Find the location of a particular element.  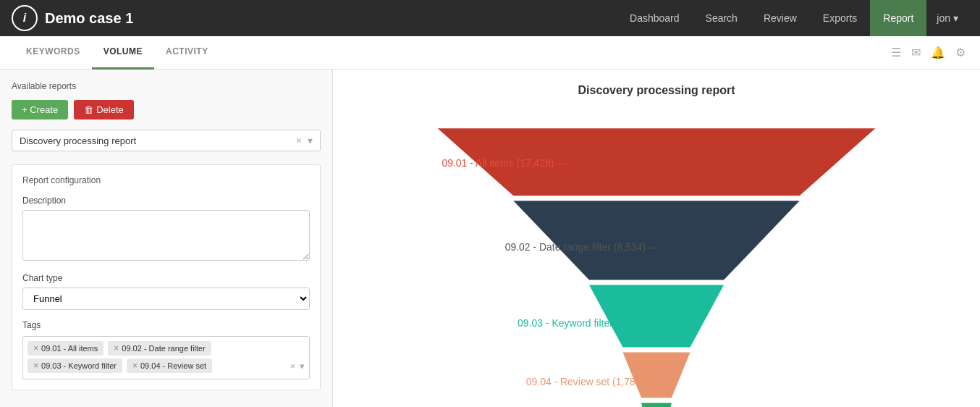

tag-date-range: × 09.02 - Date range filter is located at coordinates (159, 348).